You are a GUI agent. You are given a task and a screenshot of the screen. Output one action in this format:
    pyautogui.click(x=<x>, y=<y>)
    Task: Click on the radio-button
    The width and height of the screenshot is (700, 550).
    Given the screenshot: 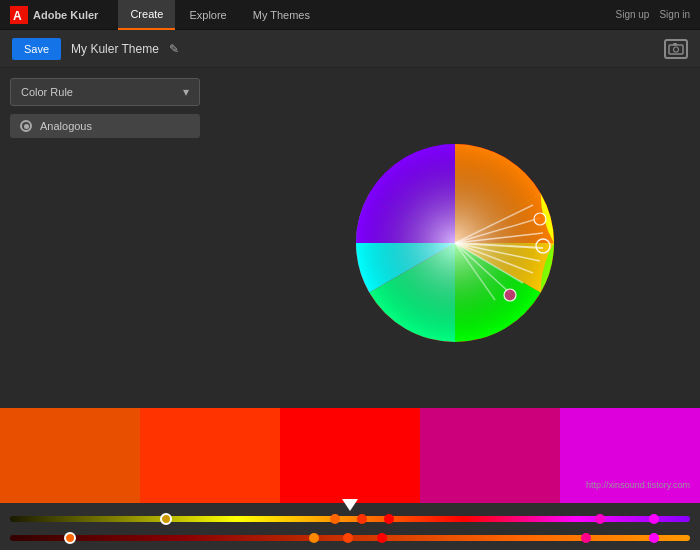 What is the action you would take?
    pyautogui.click(x=26, y=126)
    